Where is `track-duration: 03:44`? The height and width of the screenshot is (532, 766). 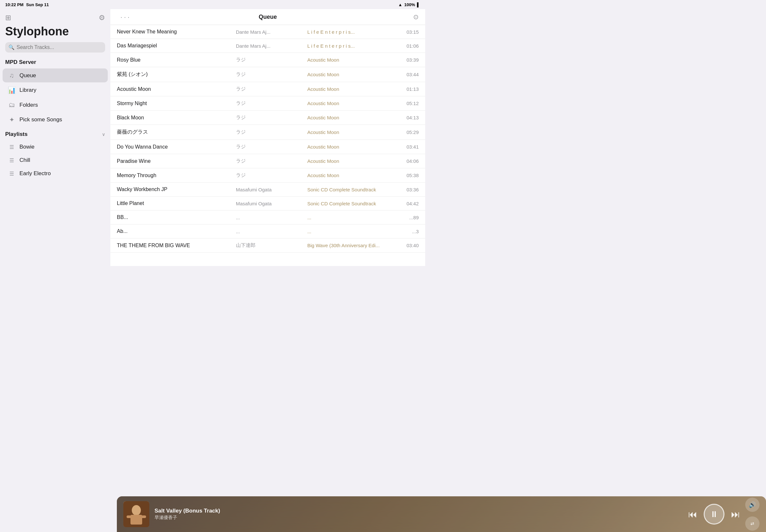
track-duration: 03:44 is located at coordinates (411, 75).